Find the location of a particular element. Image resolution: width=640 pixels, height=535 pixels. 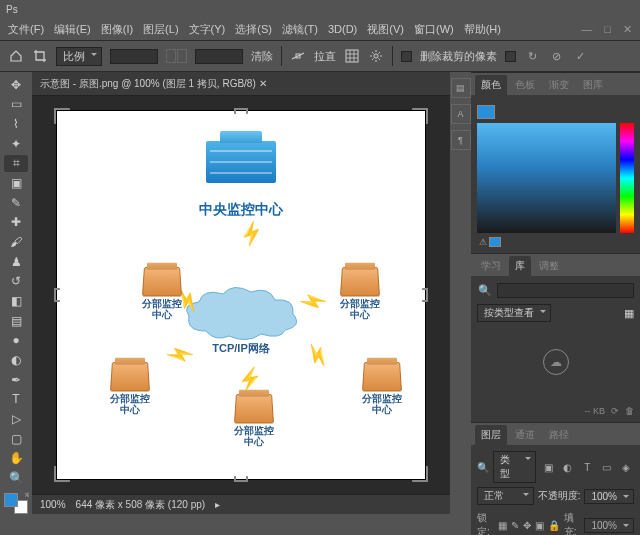

crop-tool: ⌗ is located at coordinates (16, 164).